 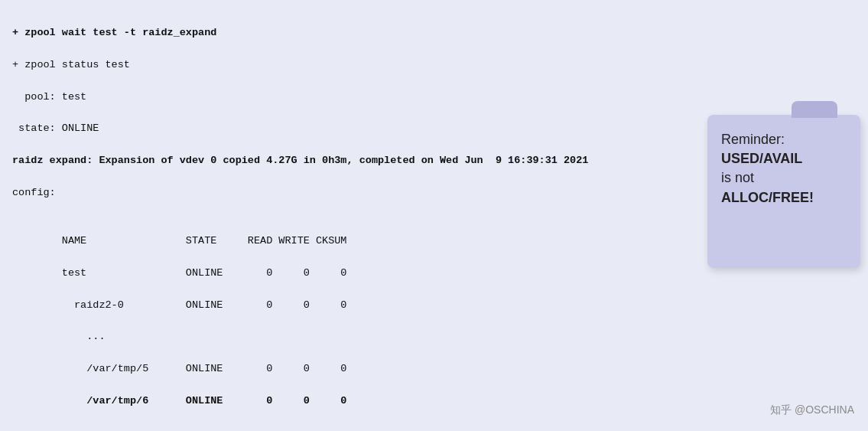 I want to click on watermark-text: 知乎 @OSCHINA, so click(x=812, y=410).